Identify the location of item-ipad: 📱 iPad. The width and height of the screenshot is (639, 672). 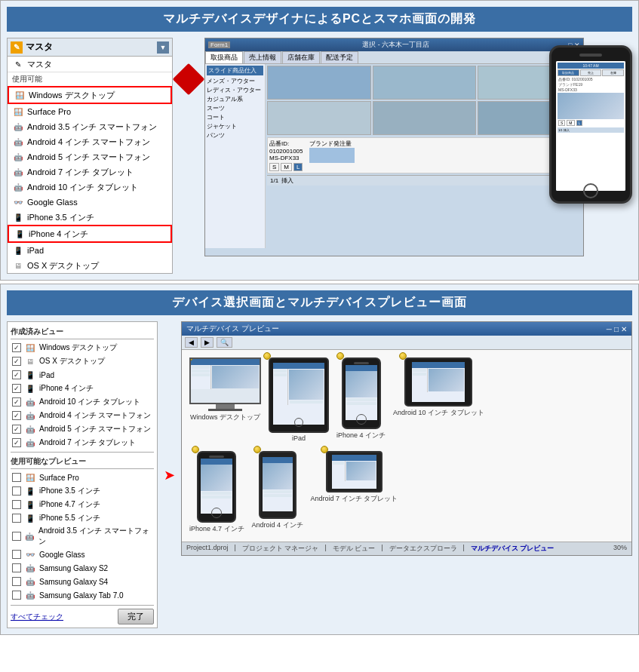
(90, 250).